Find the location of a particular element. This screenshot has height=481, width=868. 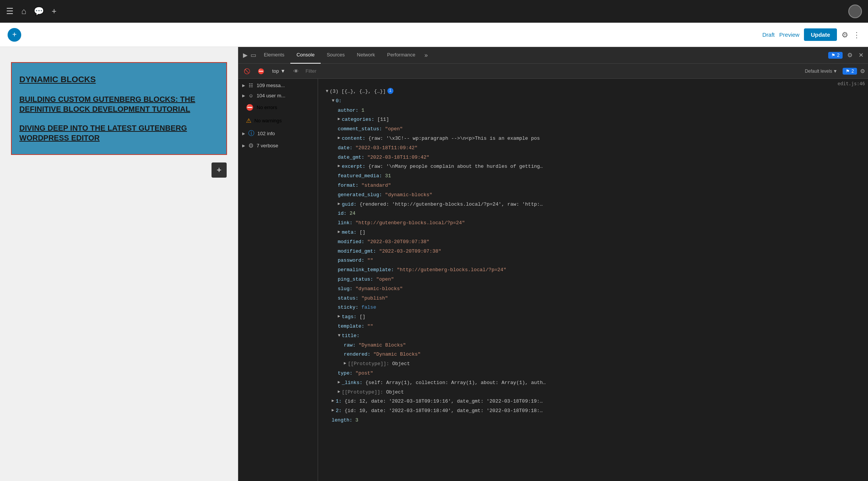

add-icon: + is located at coordinates (54, 11).